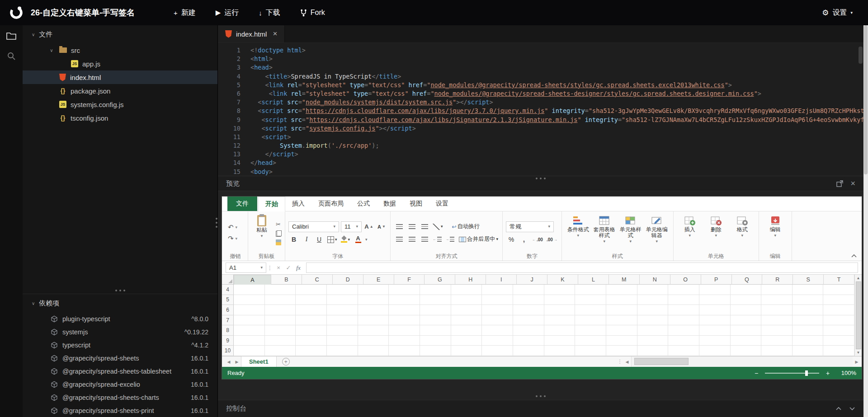 Image resolution: width=868 pixels, height=417 pixels. What do you see at coordinates (228, 280) in the screenshot?
I see `select-all-corner` at bounding box center [228, 280].